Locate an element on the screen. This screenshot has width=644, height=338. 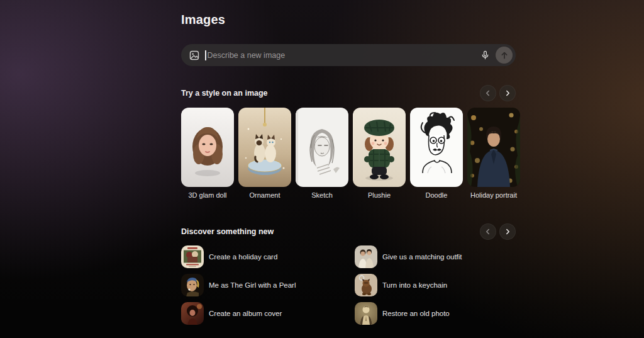
3d-glam-doll-image is located at coordinates (208, 147).